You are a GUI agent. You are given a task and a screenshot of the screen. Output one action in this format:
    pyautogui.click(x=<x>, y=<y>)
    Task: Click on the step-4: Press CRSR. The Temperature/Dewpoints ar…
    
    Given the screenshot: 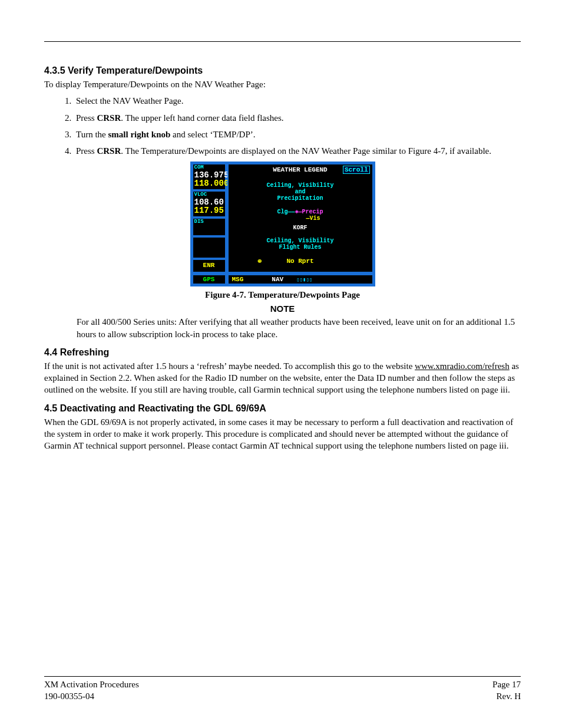 What is the action you would take?
    pyautogui.click(x=297, y=151)
    